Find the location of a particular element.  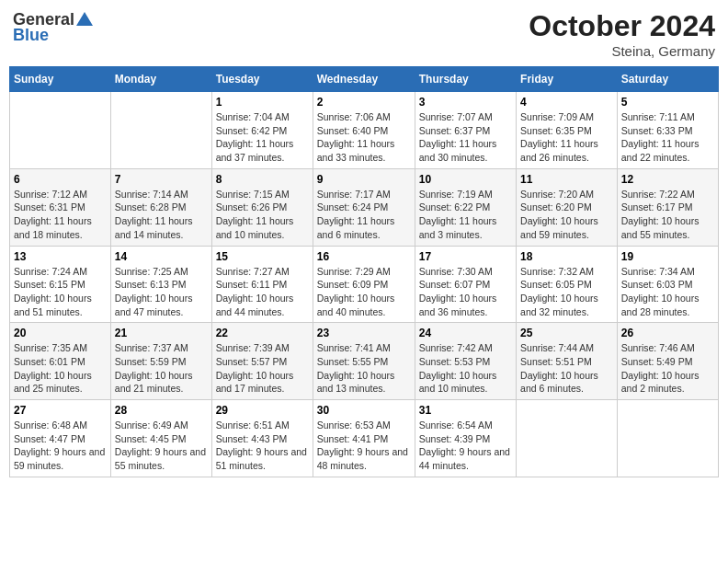

day-number: 4 is located at coordinates (566, 102).